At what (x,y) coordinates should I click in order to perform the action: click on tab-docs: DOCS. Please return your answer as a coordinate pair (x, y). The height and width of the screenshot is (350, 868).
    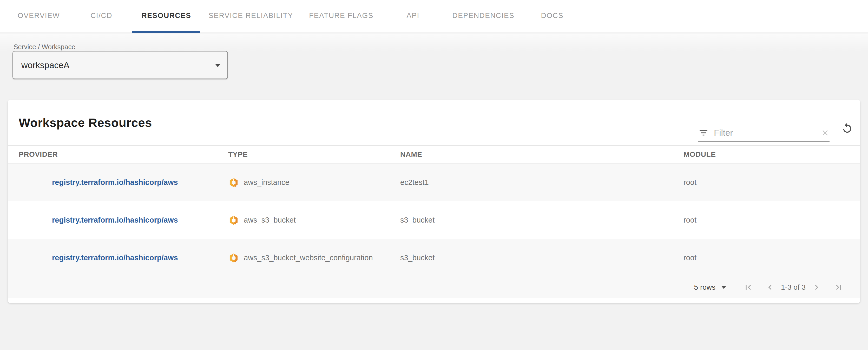
    Looking at the image, I should click on (553, 16).